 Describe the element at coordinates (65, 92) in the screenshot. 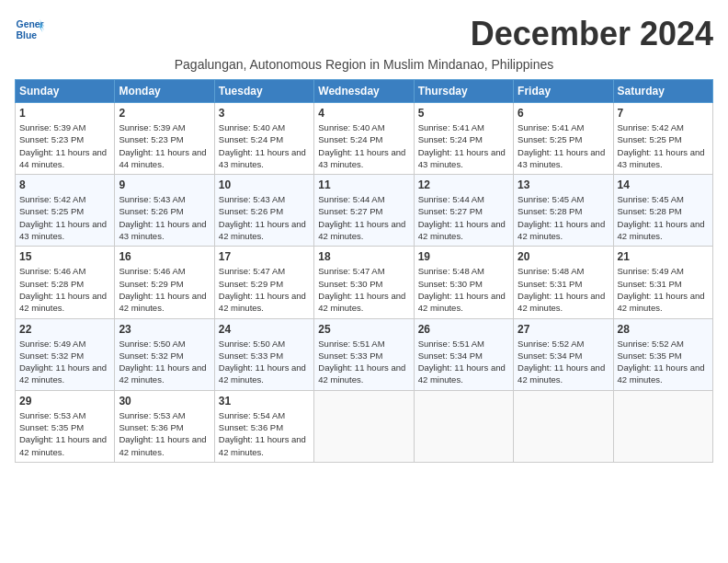

I see `column-header-sunday: Sunday` at that location.